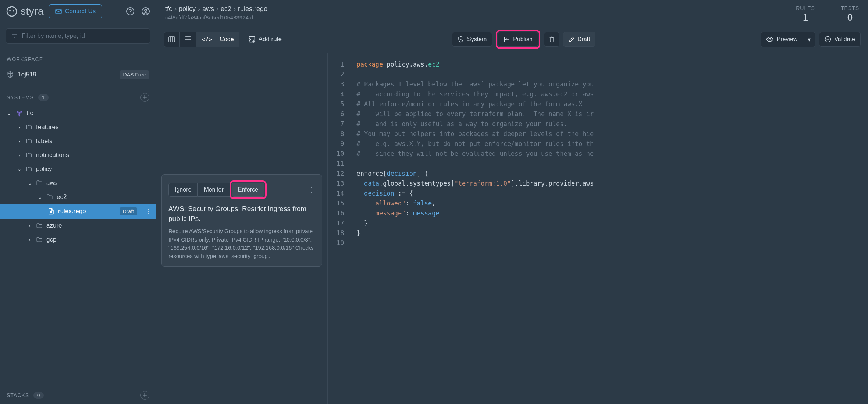 Image resolution: width=868 pixels, height=404 pixels. I want to click on breadcrumb: tfc›policy›aws›ec2›rules.rego, so click(216, 9).